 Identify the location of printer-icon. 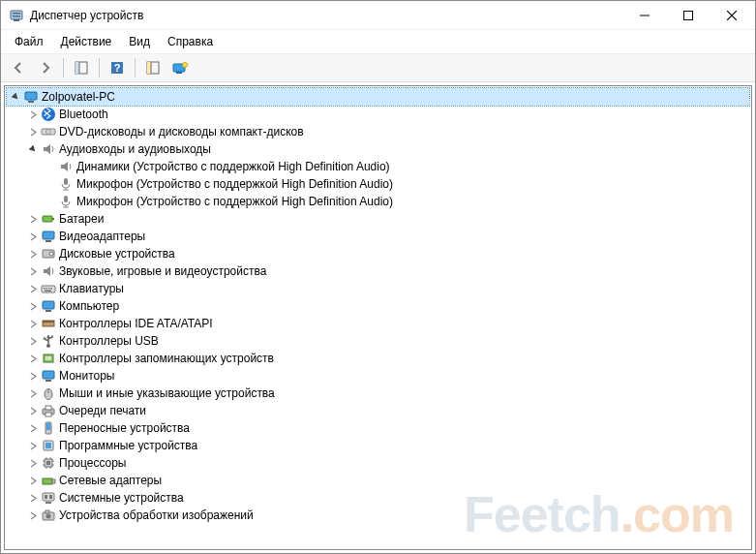
(48, 411).